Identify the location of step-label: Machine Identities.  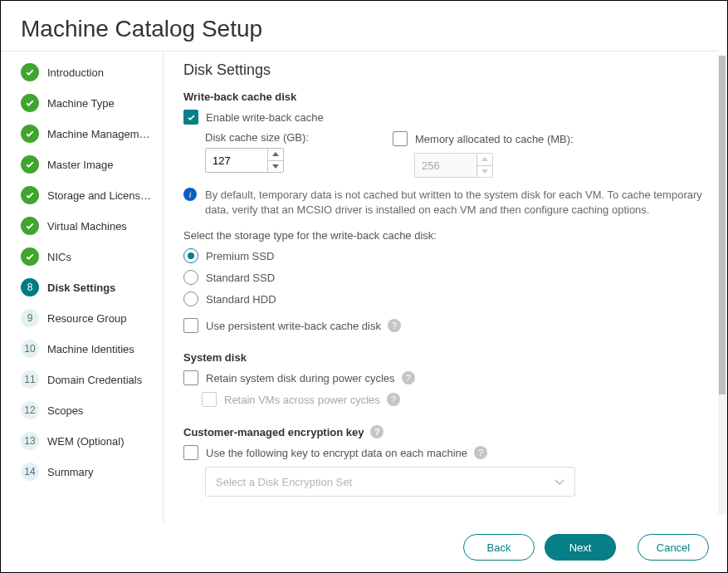
(91, 349).